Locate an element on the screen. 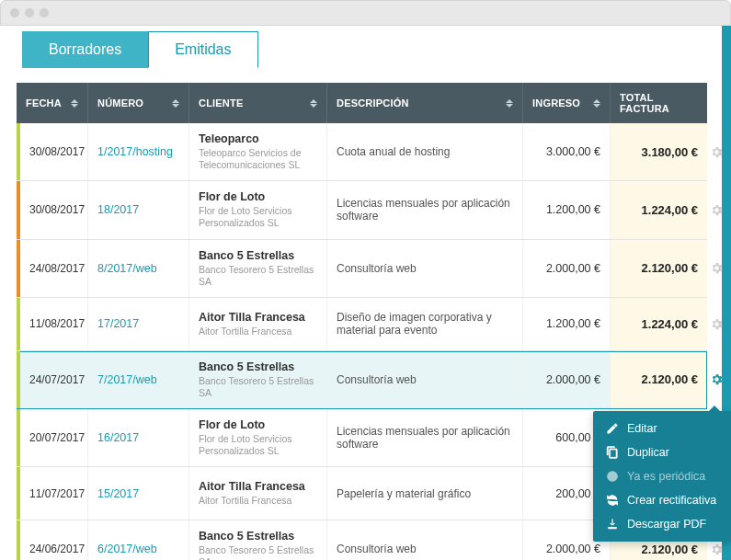 This screenshot has height=560, width=731. row-actions-menu: Editar Duplicar Ya es periódica Crear re… is located at coordinates (662, 476).